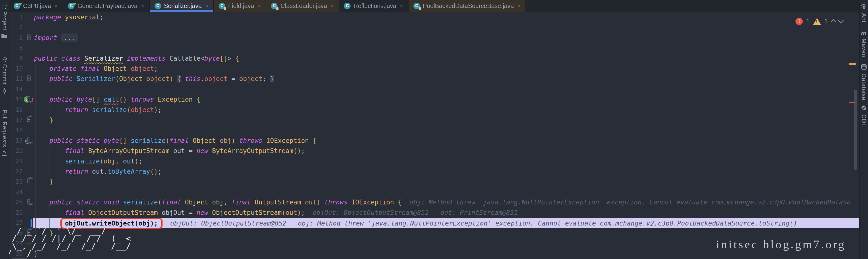  What do you see at coordinates (434, 38) in the screenshot?
I see `code-line-3: 3+import ...` at bounding box center [434, 38].